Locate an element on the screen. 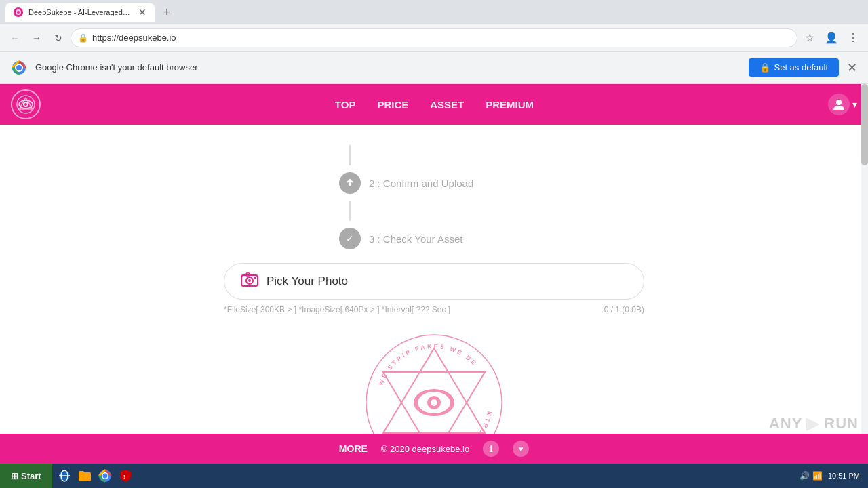 Image resolution: width=868 pixels, height=488 pixels. anyrun-text: ANY is located at coordinates (785, 424).